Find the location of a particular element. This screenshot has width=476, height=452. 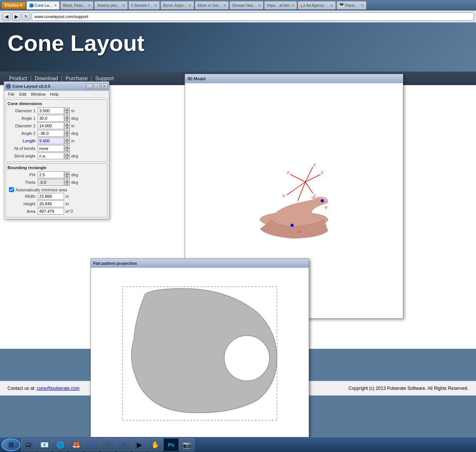

tab-9-icon: 🎹 is located at coordinates (341, 5).